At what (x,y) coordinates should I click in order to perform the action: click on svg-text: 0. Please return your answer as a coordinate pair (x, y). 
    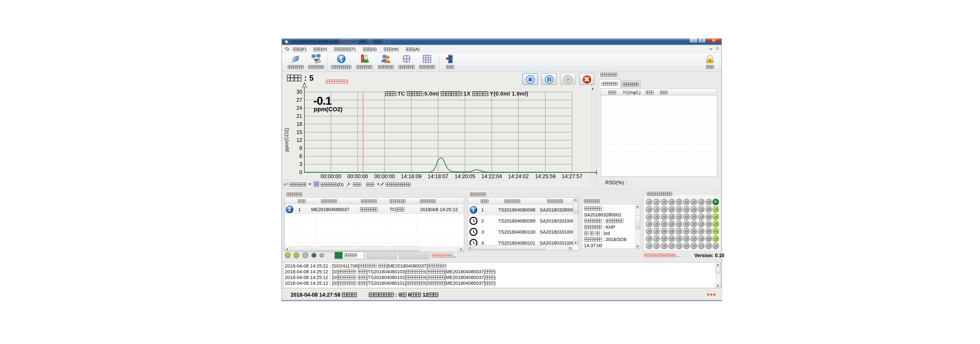
    Looking at the image, I should click on (301, 172).